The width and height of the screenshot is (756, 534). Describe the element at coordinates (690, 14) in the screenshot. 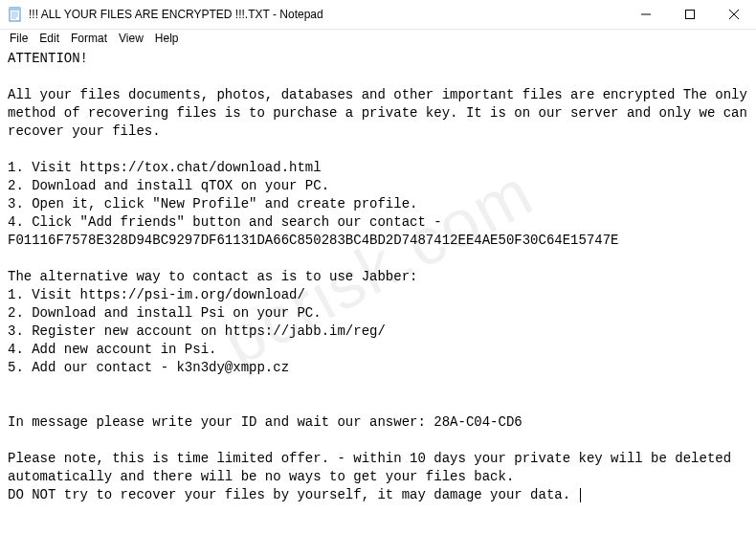

I see `maximize-button` at that location.